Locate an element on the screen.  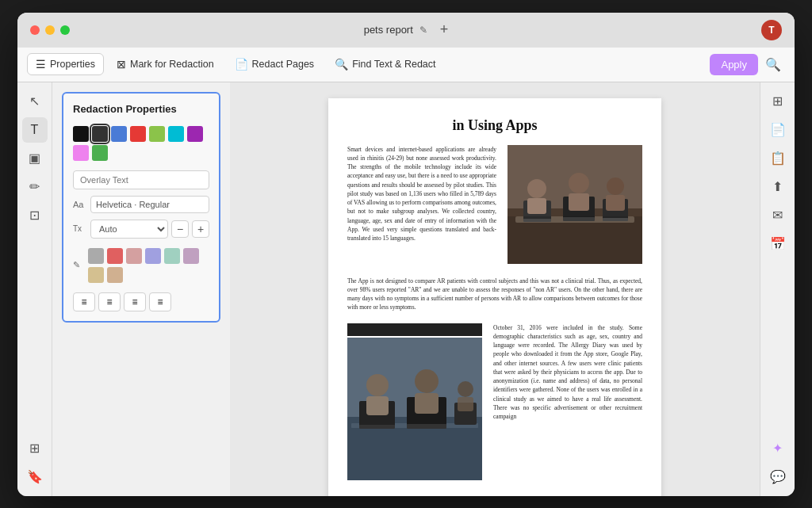
color-icon: ✎ is located at coordinates (79, 265).